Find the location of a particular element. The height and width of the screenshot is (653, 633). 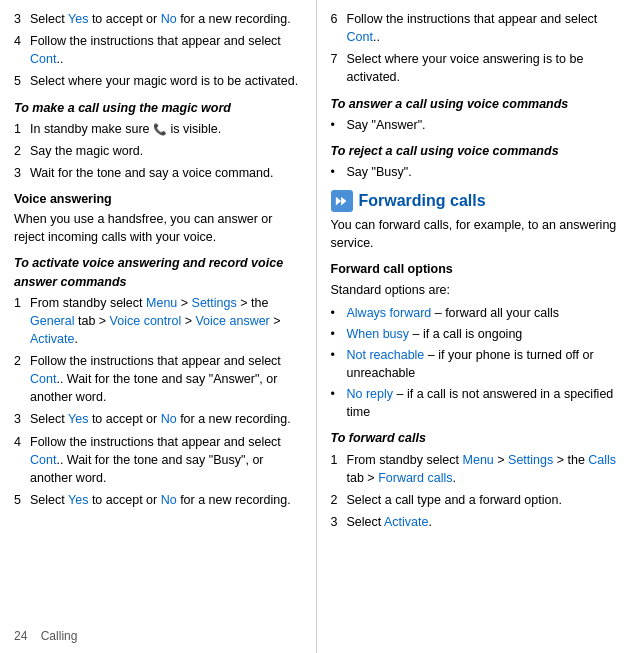

no-link-3: No is located at coordinates (169, 500).